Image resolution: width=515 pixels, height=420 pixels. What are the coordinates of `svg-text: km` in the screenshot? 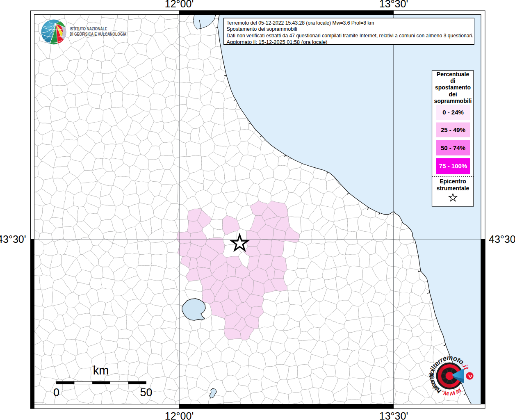 It's located at (101, 370).